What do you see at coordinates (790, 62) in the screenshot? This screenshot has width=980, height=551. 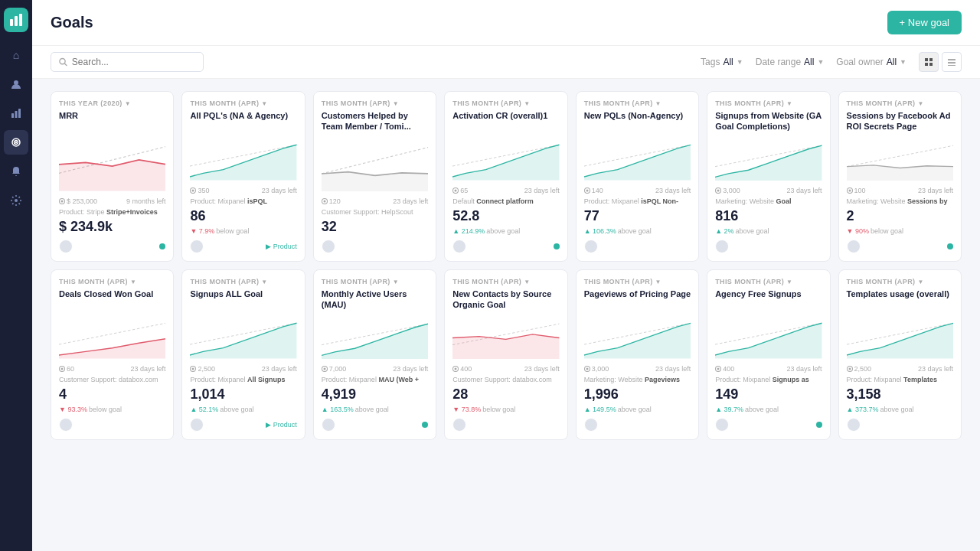 I see `date-range-filter: Date range All ▼` at bounding box center [790, 62].